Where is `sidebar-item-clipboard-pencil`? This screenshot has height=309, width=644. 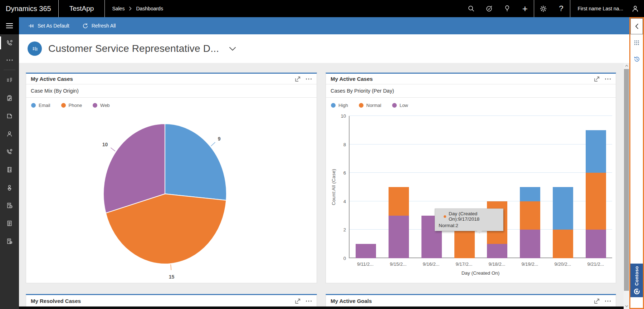
sidebar-item-clipboard-pencil is located at coordinates (9, 98).